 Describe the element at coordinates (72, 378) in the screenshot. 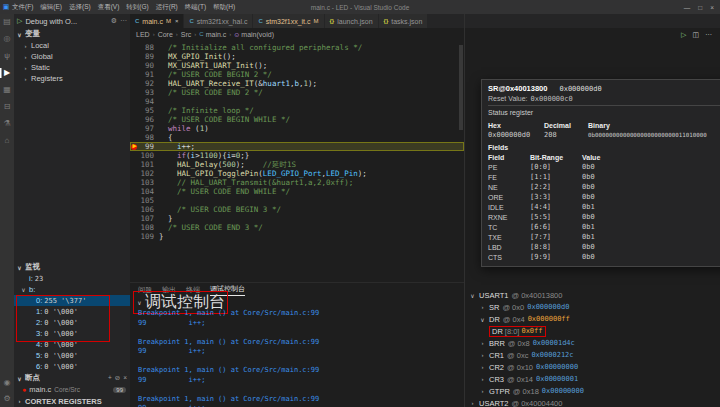

I see `breakpoints-section-header: ∨ 断点 +⊘×` at that location.